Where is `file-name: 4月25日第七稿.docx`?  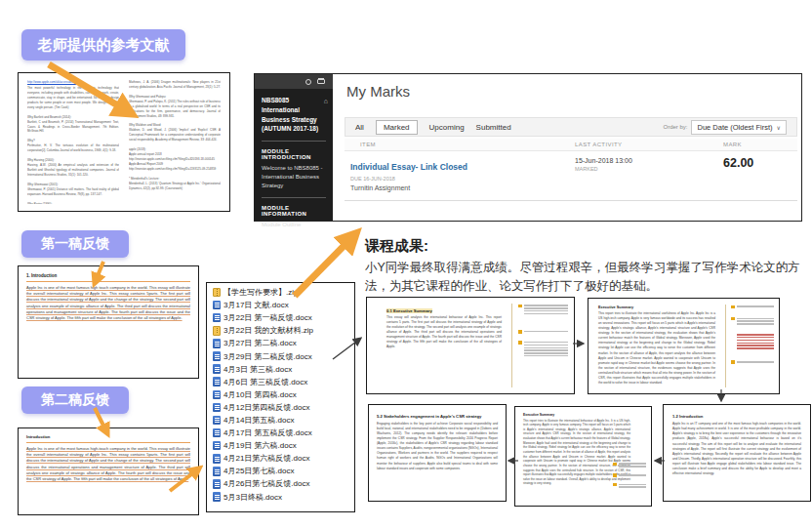 file-name: 4月25日第七稿.docx is located at coordinates (259, 470).